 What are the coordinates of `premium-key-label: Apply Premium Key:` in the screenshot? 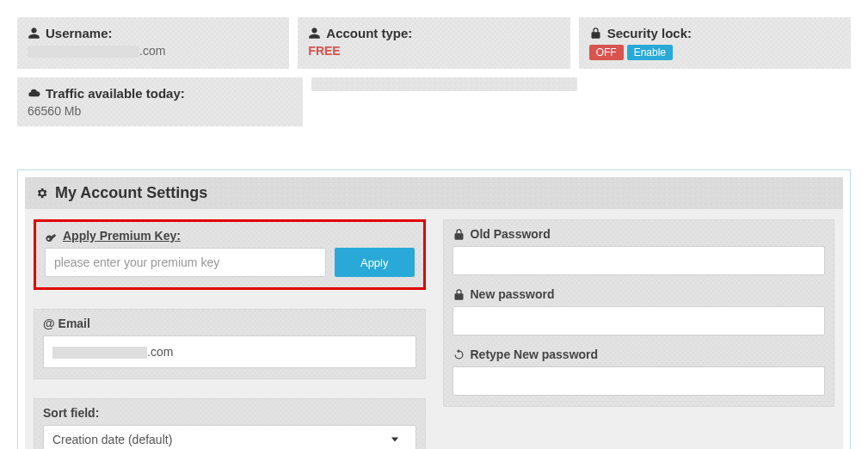 It's located at (230, 236).